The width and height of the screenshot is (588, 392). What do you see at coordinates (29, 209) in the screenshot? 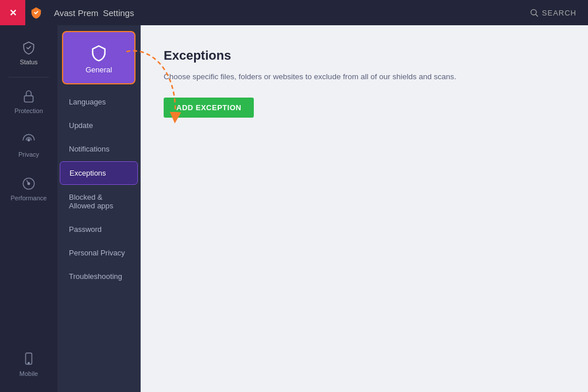
I see `icon-sidebar: Status Protection P` at bounding box center [29, 209].